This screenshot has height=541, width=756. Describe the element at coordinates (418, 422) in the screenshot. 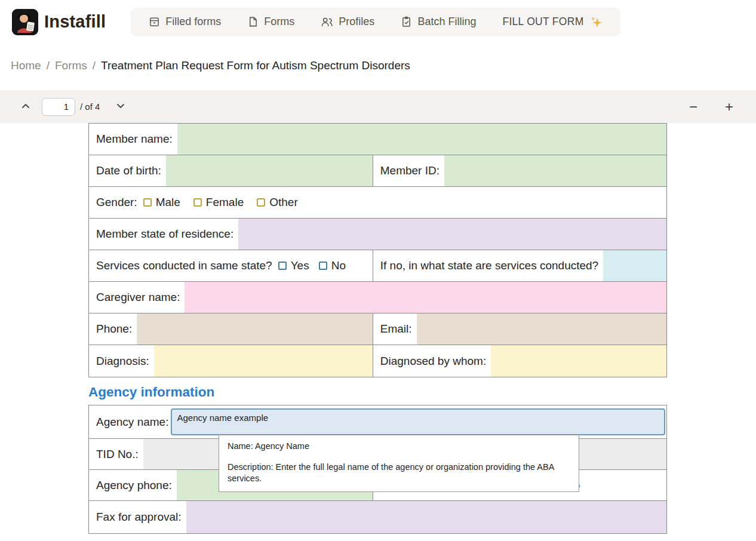

I see `agency-name-input` at that location.